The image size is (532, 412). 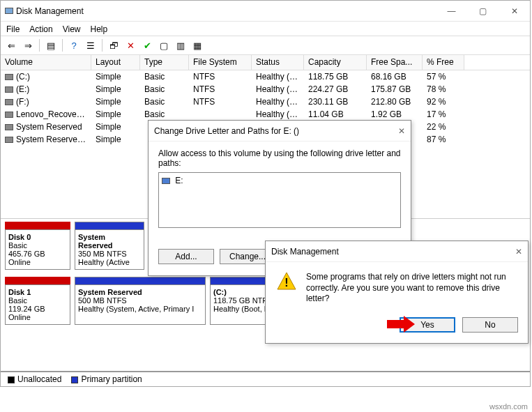 What do you see at coordinates (411, 289) in the screenshot?
I see `dialog2-message: Some programs that rely on drive letters…` at bounding box center [411, 289].